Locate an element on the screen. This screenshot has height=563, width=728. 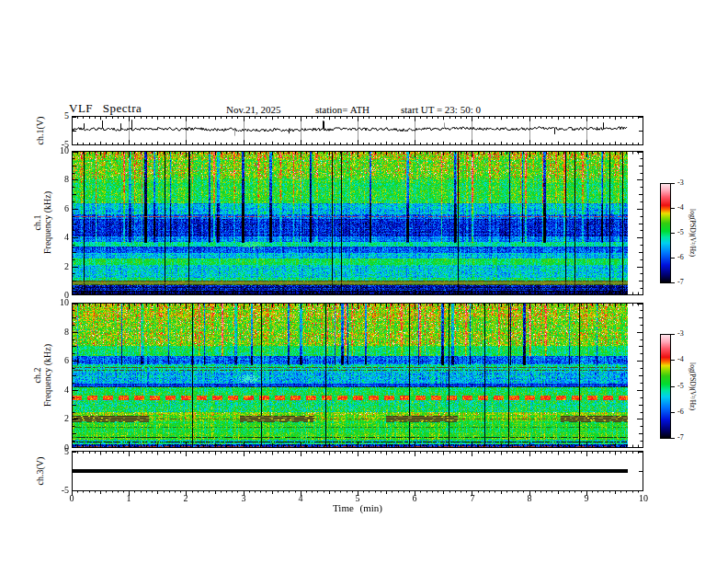
figure-title: VLF Spectra is located at coordinates (105, 109).